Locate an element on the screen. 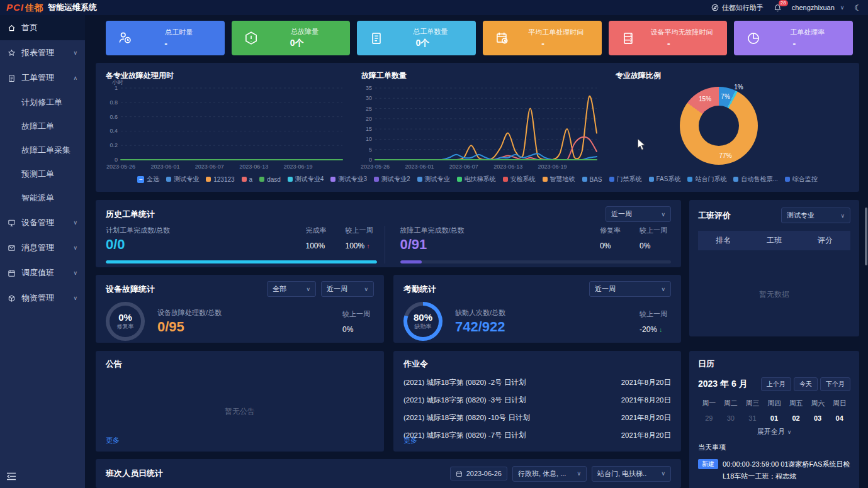 The height and width of the screenshot is (488, 868). calendar-day: 29 is located at coordinates (709, 418).